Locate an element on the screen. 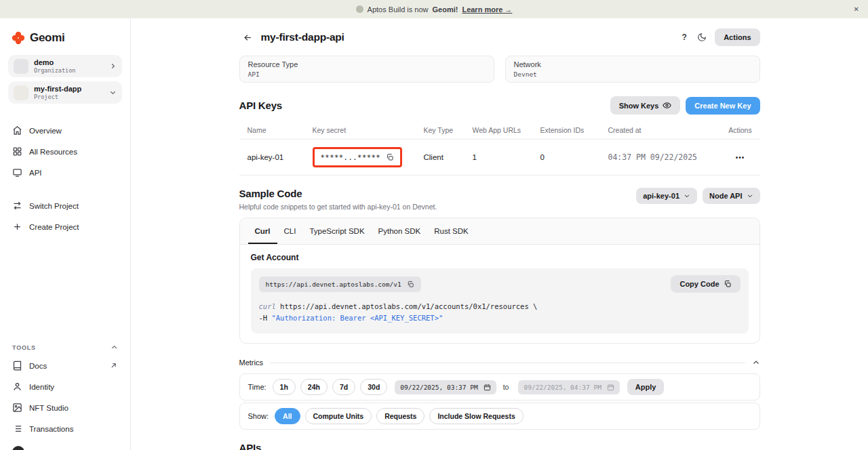 The width and height of the screenshot is (868, 450). monitor-icon is located at coordinates (18, 172).